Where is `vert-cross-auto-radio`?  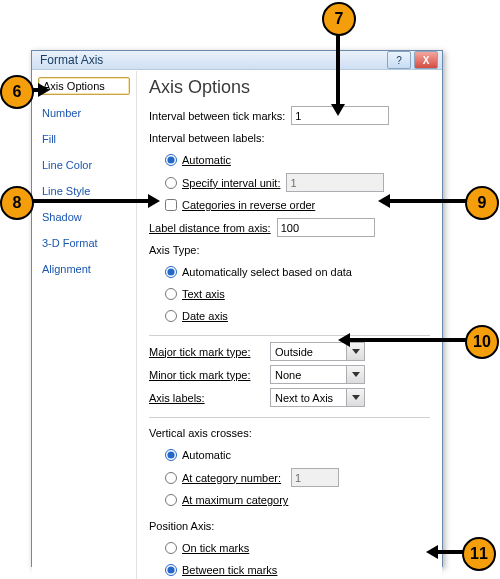
vert-cross-auto-radio is located at coordinates (171, 455).